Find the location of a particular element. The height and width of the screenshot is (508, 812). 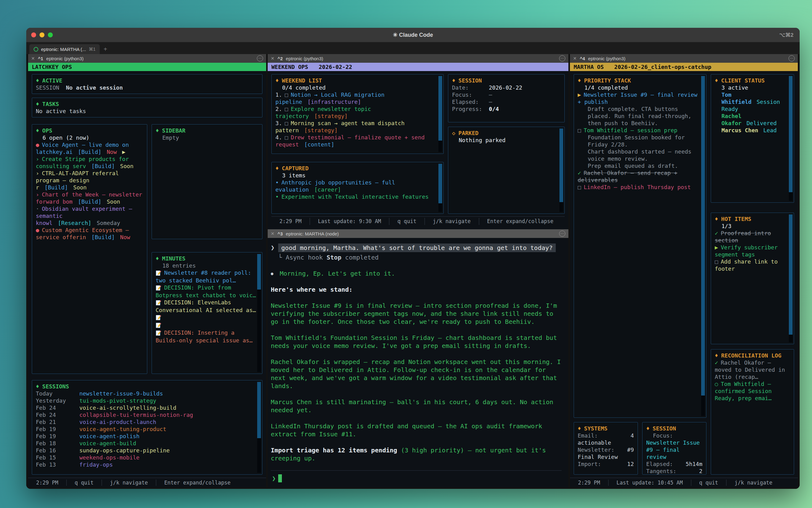

terminal-tab-icon is located at coordinates (36, 49).